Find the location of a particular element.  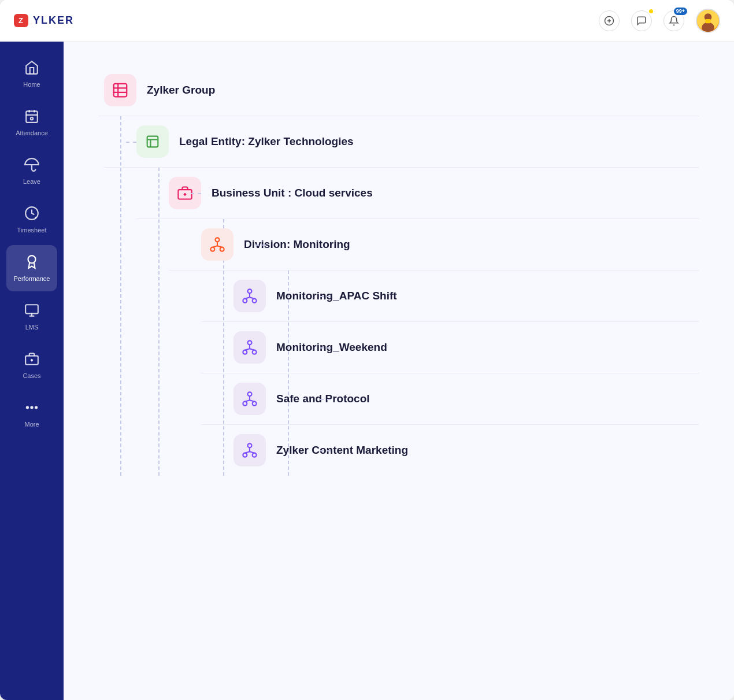

logo-text: YLKER is located at coordinates (53, 21).